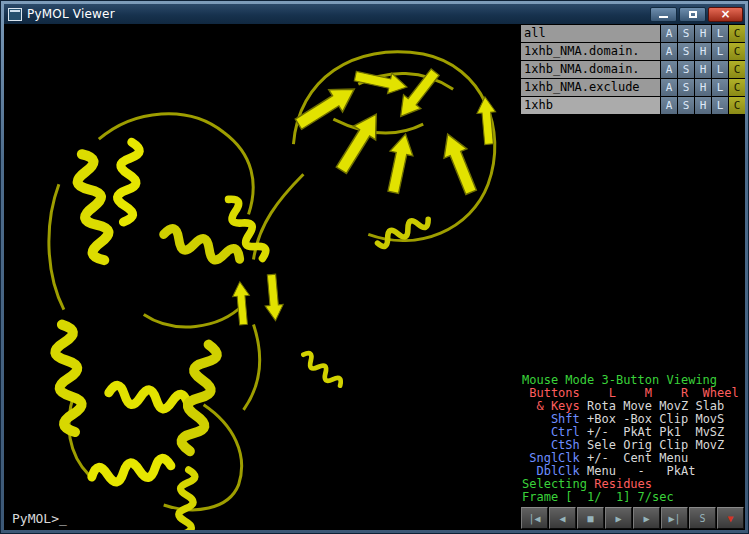  I want to click on object-row: allASHLC, so click(633, 34).